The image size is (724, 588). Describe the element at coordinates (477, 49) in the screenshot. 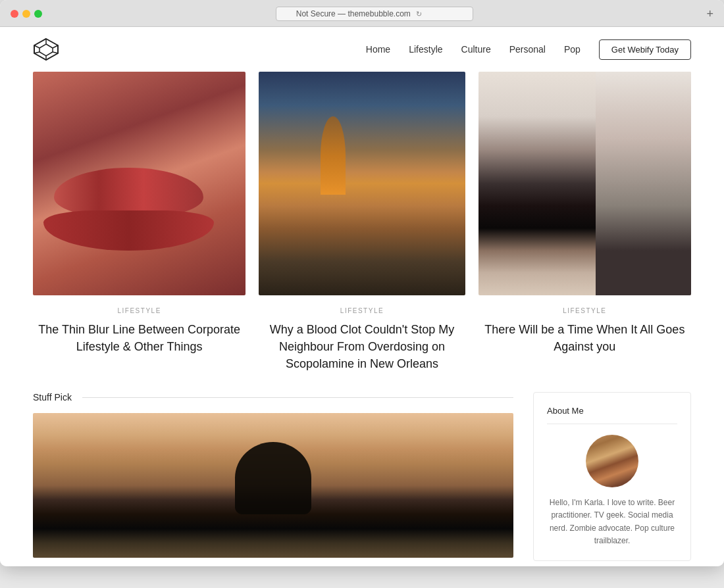

I see `nav-culture: Culture` at that location.